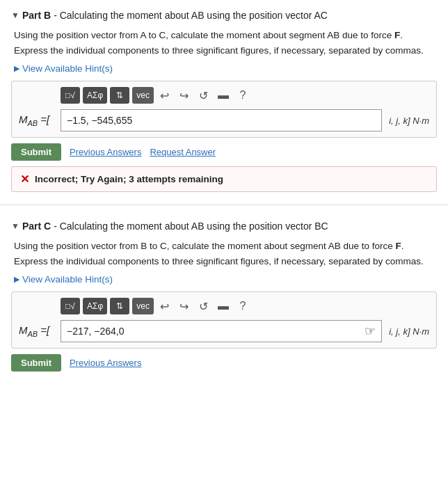  Describe the element at coordinates (224, 363) in the screenshot. I see `part-c-actions: Submit Previous Answers` at that location.